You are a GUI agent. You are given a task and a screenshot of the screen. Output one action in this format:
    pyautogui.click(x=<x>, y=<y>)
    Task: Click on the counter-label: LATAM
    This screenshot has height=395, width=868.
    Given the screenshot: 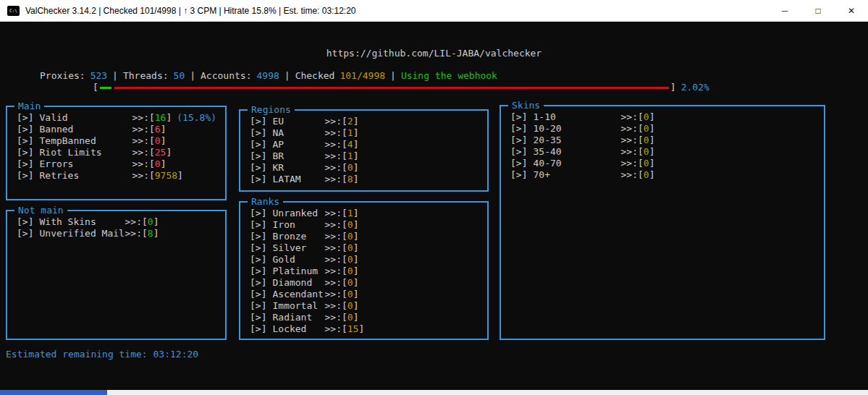 What is the action you would take?
    pyautogui.click(x=298, y=179)
    